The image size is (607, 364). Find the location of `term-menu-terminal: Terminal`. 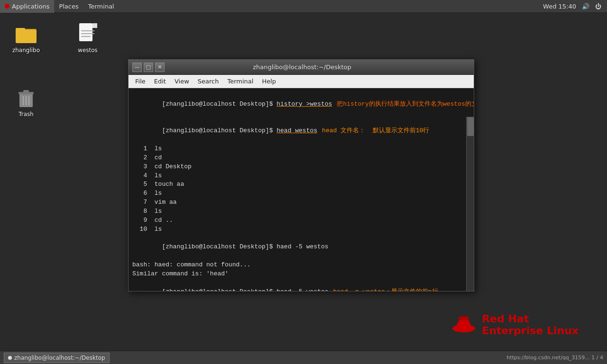

term-menu-terminal: Terminal is located at coordinates (240, 82).